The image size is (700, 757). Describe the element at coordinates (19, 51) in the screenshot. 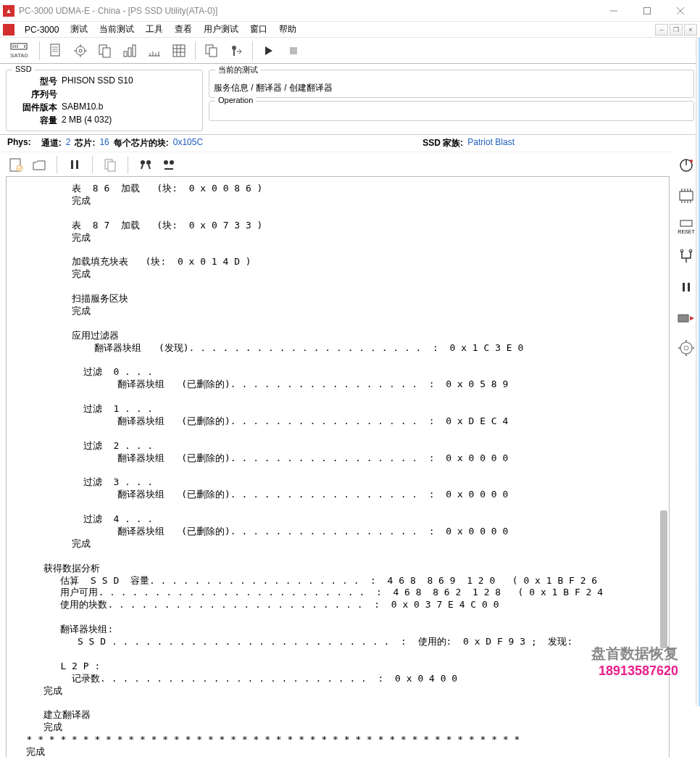

I see `sata-port-button: SATA0` at that location.